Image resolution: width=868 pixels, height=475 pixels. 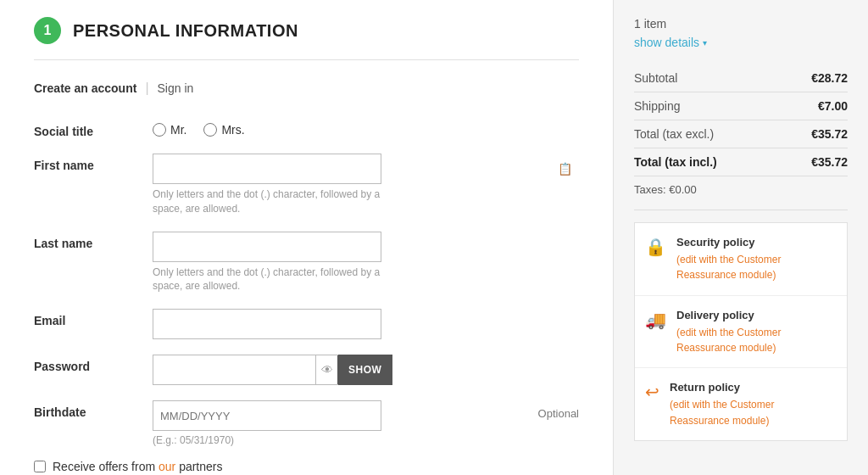 I want to click on first-name-row: First name 📋 Only letters and the dot (.…, so click(x=307, y=185).